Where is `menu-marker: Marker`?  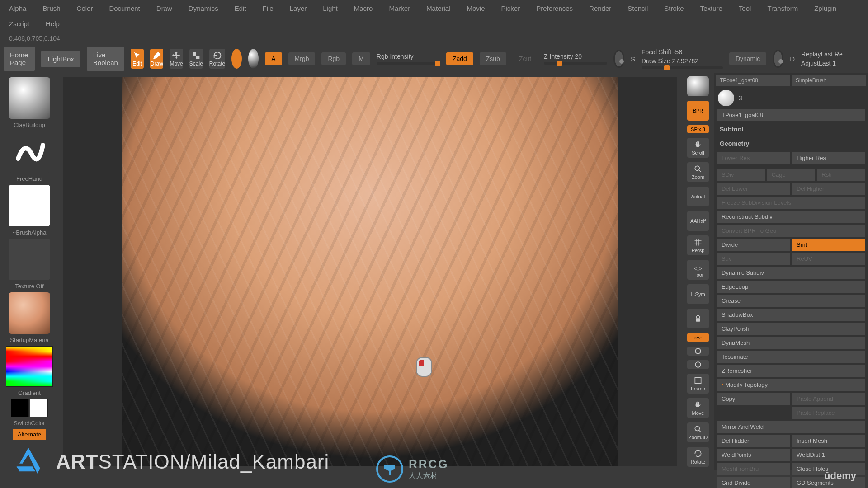 menu-marker: Marker is located at coordinates (400, 8).